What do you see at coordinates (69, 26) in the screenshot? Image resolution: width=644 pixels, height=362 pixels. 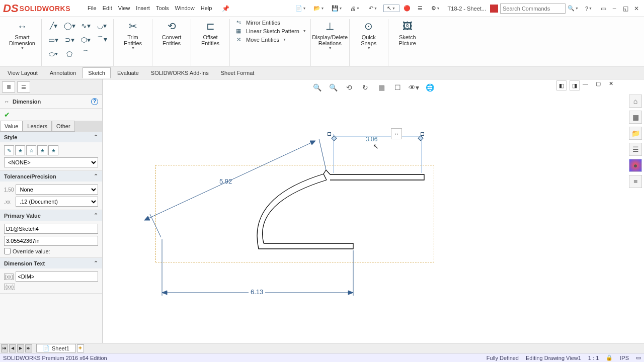 I see `circle-tool: ◯▾` at bounding box center [69, 26].